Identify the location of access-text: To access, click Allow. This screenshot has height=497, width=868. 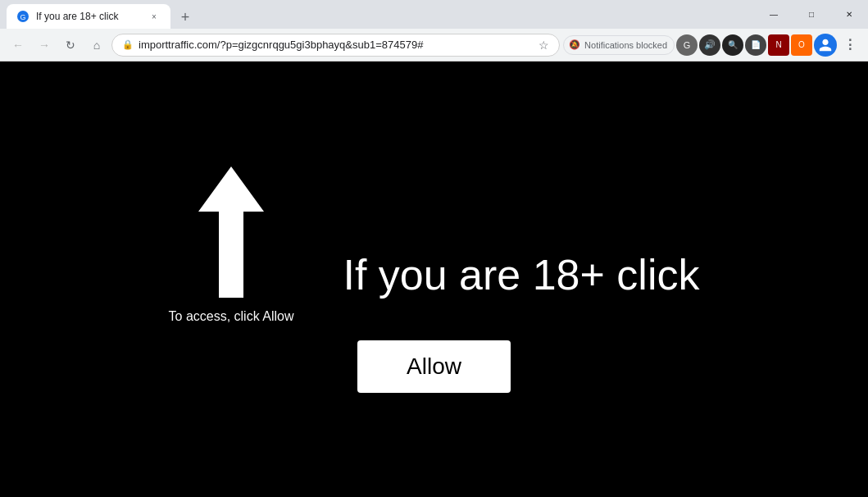
(231, 317).